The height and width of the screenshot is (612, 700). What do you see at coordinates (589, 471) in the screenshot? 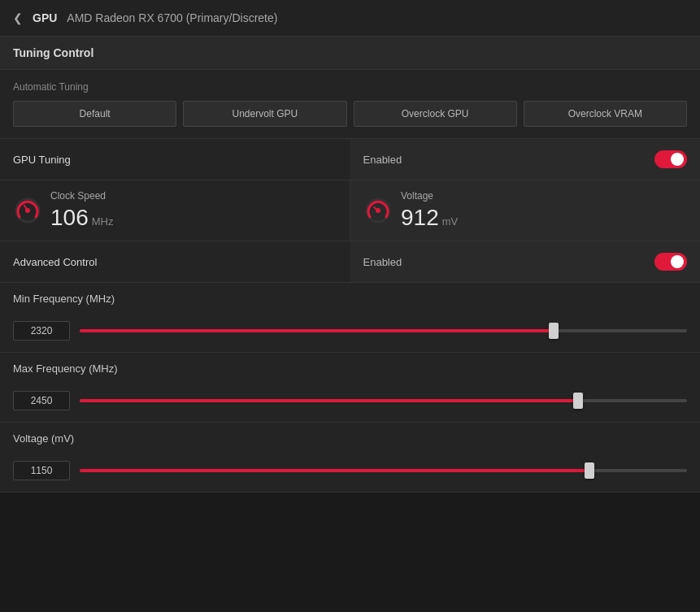
I see `voltage-mv-thumb` at bounding box center [589, 471].